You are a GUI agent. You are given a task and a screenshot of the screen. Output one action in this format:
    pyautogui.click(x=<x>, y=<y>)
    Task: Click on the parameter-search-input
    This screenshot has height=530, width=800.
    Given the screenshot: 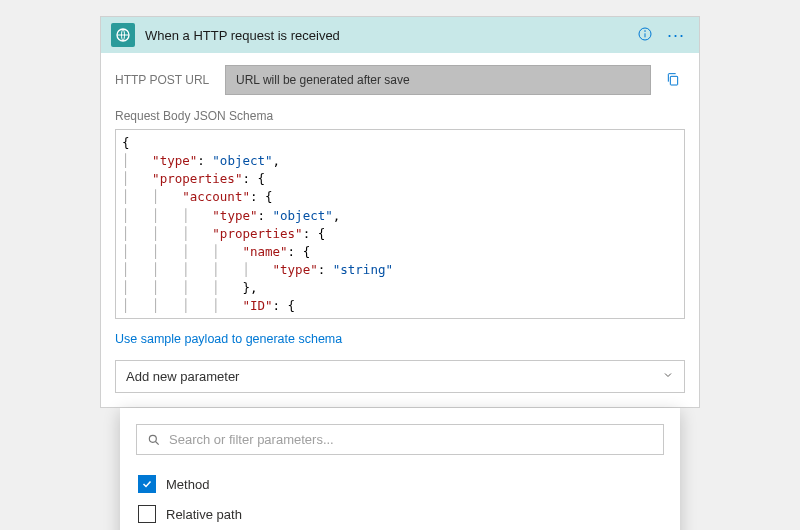 What is the action you would take?
    pyautogui.click(x=411, y=440)
    